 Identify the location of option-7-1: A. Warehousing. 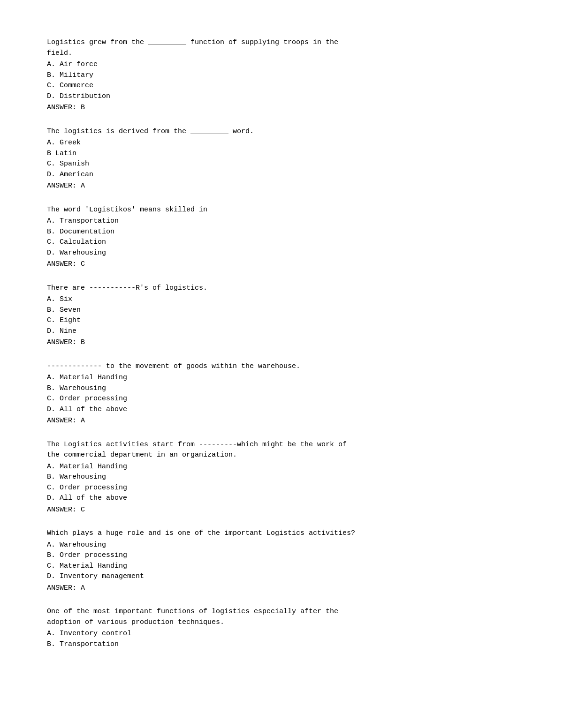
(282, 546).